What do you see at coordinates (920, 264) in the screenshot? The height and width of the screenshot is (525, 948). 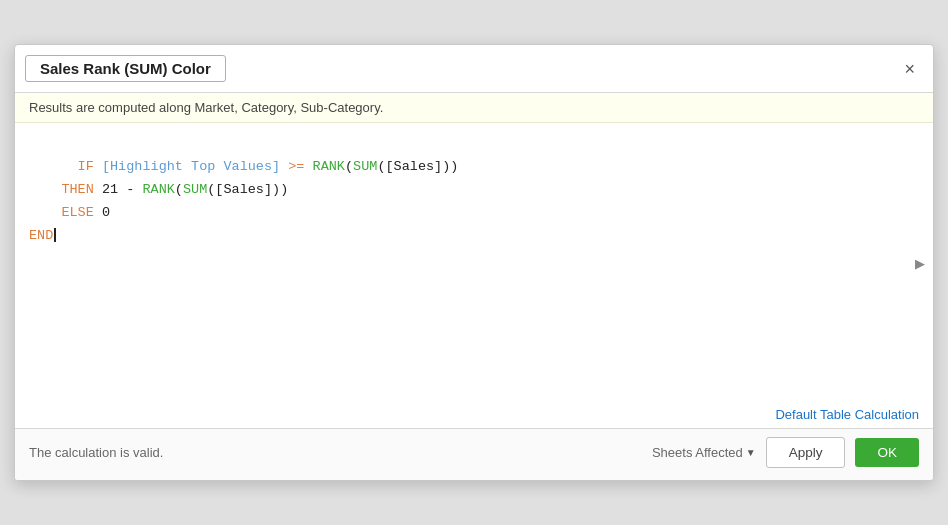 I see `expand-arrow-icon: ▶` at bounding box center [920, 264].